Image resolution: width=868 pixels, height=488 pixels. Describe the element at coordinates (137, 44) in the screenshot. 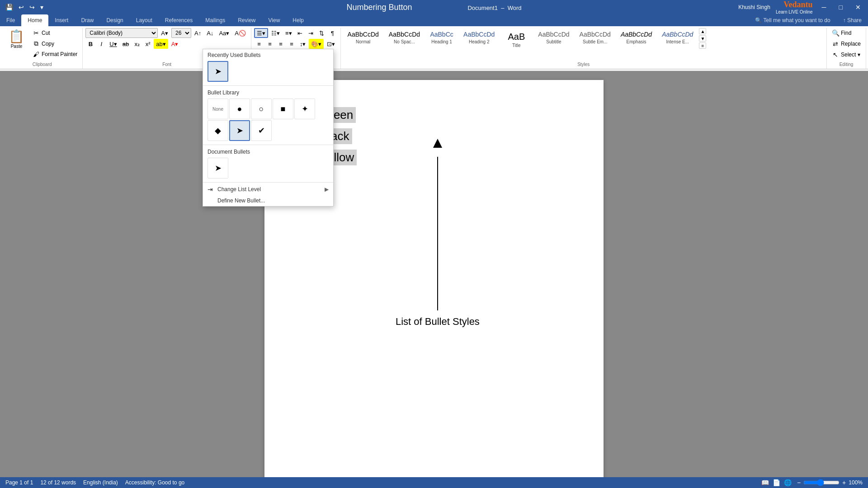

I see `subscript-button: x₂` at that location.